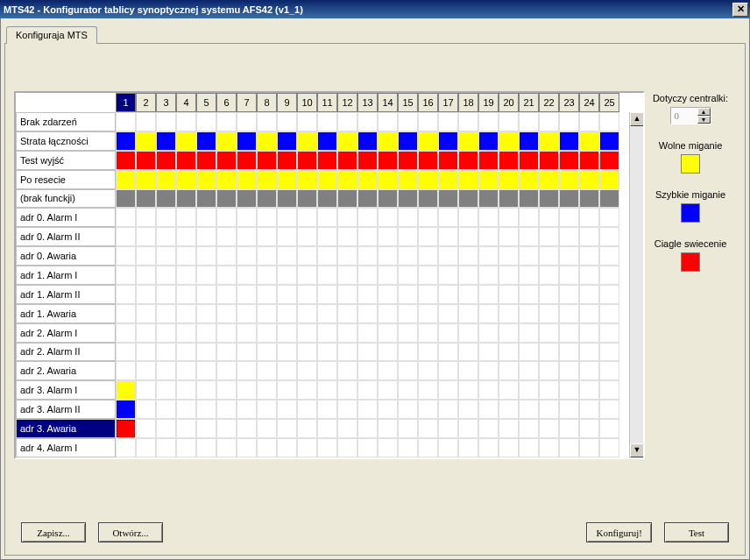  What do you see at coordinates (131, 533) in the screenshot?
I see `otworz-button: Otwórz...` at bounding box center [131, 533].